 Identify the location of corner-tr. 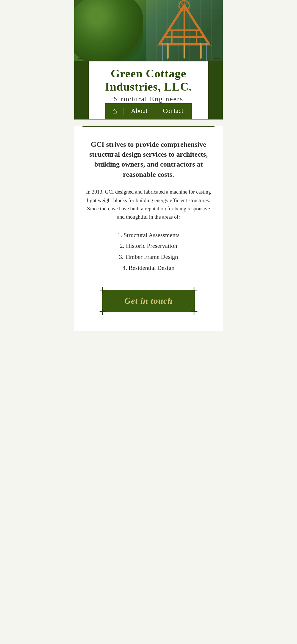
(217, 61).